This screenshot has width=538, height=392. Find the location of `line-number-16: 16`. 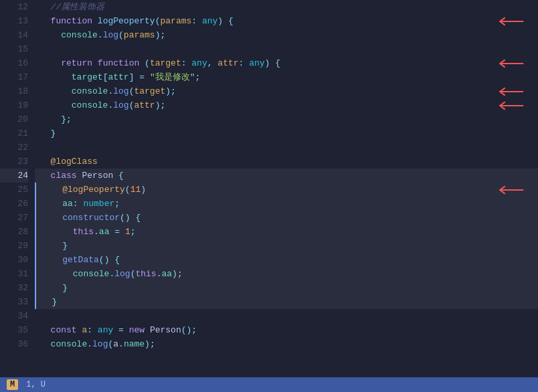

line-number-16: 16 is located at coordinates (14, 63).